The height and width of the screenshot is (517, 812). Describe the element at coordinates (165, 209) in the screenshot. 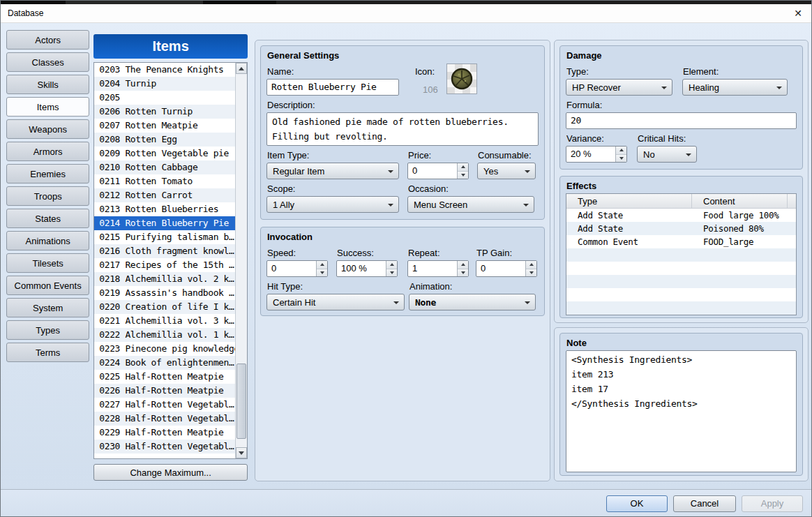

I see `item-row-0213: 0213 Rotten Blueberries` at that location.